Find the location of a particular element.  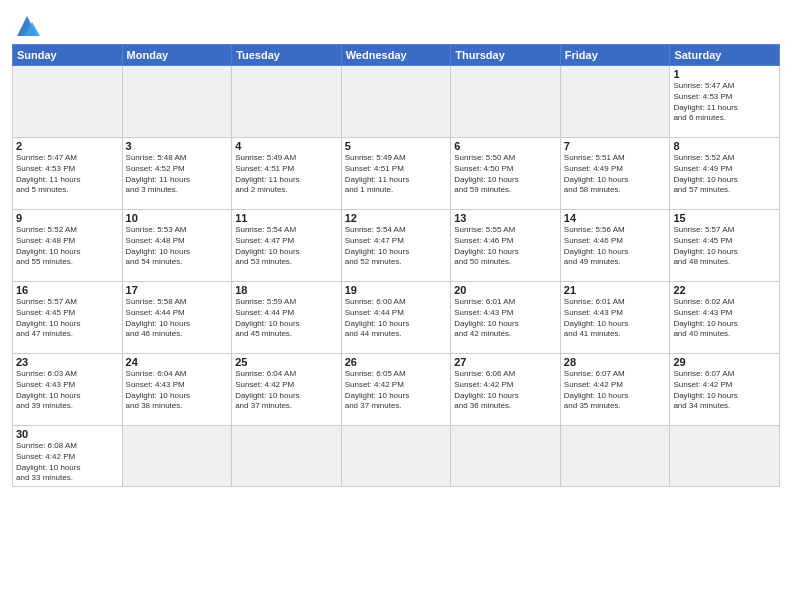

calendar-cell: 23Sunrise: 6:03 AM Sunset: 4:43 PM Dayli… is located at coordinates (68, 390).